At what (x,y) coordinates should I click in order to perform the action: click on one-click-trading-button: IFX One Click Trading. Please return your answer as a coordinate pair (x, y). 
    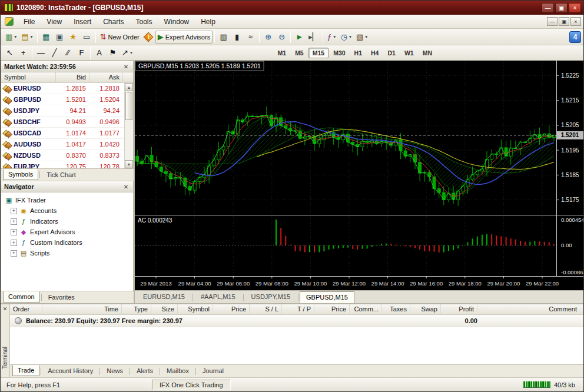
    Looking at the image, I should click on (191, 385).